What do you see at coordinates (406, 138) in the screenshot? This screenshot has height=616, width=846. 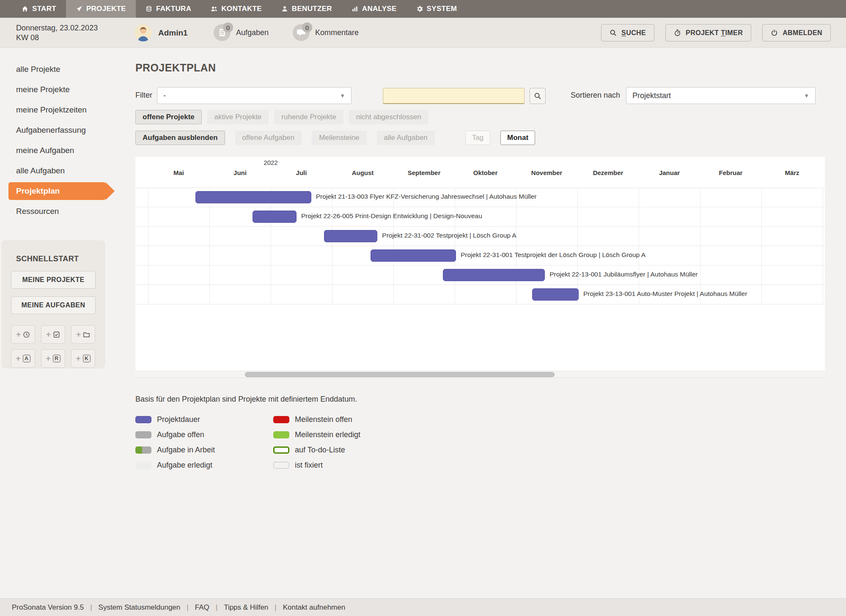 I see `chip-alle-aufgaben: alle Aufgaben` at bounding box center [406, 138].